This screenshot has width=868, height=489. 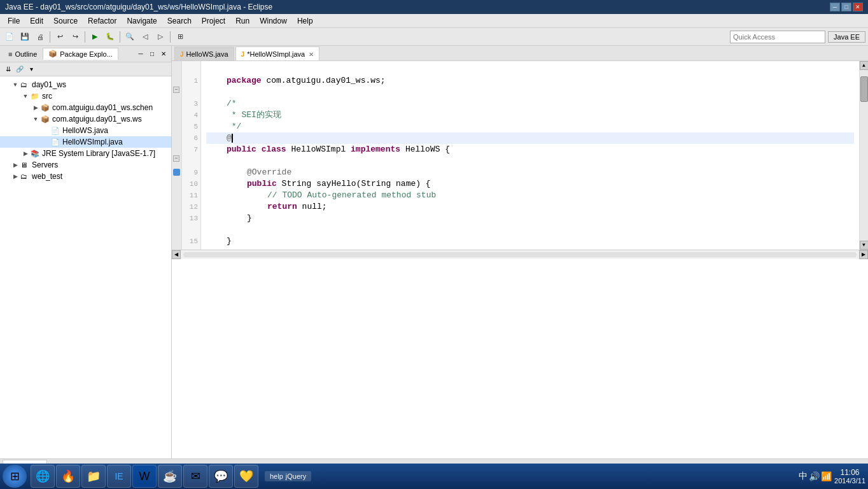 I want to click on tree-item-servers: ▶ 🖥 Servers, so click(x=85, y=165).